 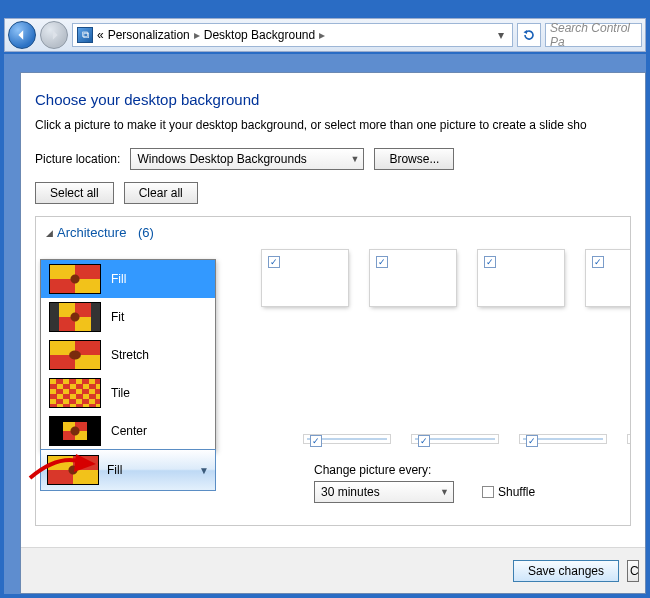 I want to click on chevron-down-icon: ▾, so click(x=501, y=35).